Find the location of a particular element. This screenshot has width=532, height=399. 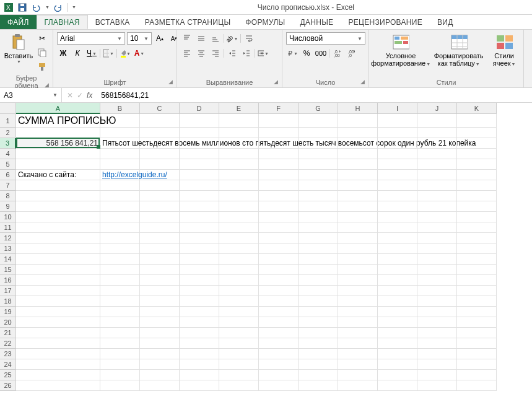

row-header: 18 is located at coordinates (8, 301).